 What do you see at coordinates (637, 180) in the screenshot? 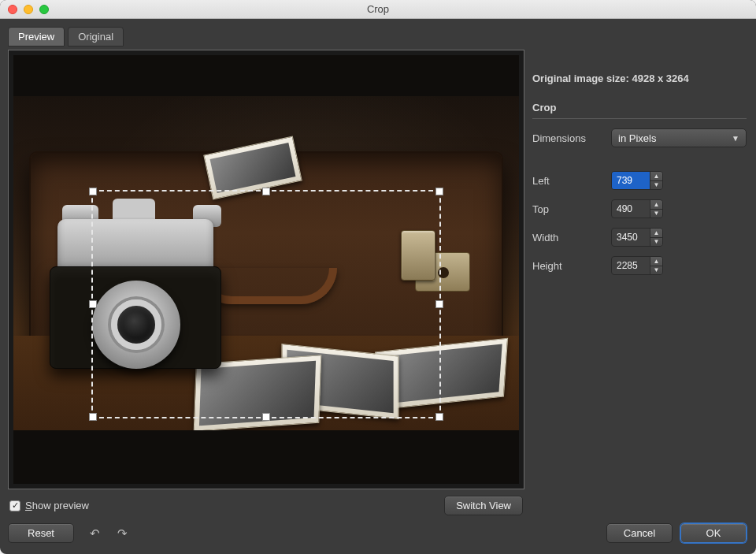
I see `left-spinbox: 739 ▲ ▼` at bounding box center [637, 180].